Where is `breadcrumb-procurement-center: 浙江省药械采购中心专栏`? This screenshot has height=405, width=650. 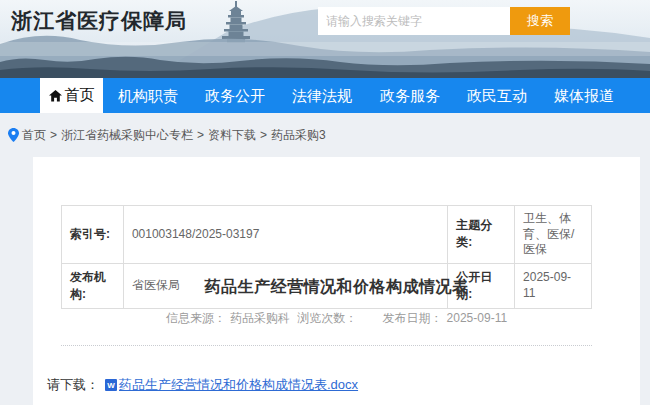 breadcrumb-procurement-center: 浙江省药械采购中心专栏 is located at coordinates (127, 136).